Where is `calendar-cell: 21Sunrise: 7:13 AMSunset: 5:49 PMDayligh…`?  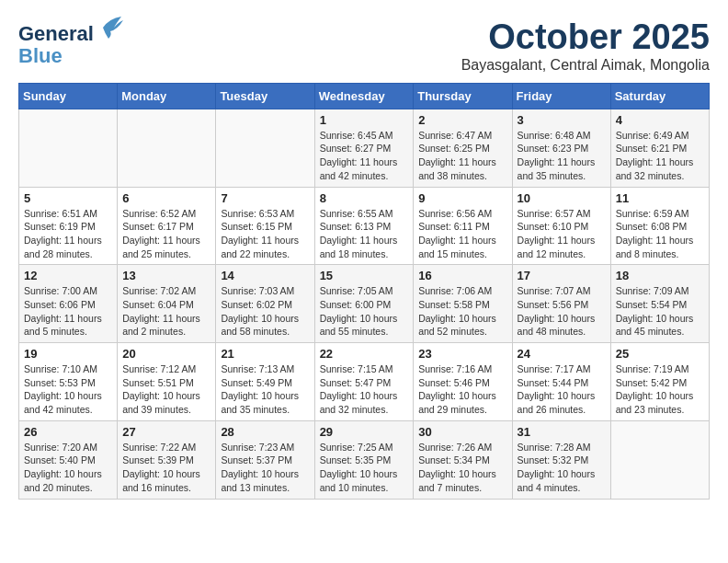
calendar-cell: 21Sunrise: 7:13 AMSunset: 5:49 PMDayligh… is located at coordinates (265, 383).